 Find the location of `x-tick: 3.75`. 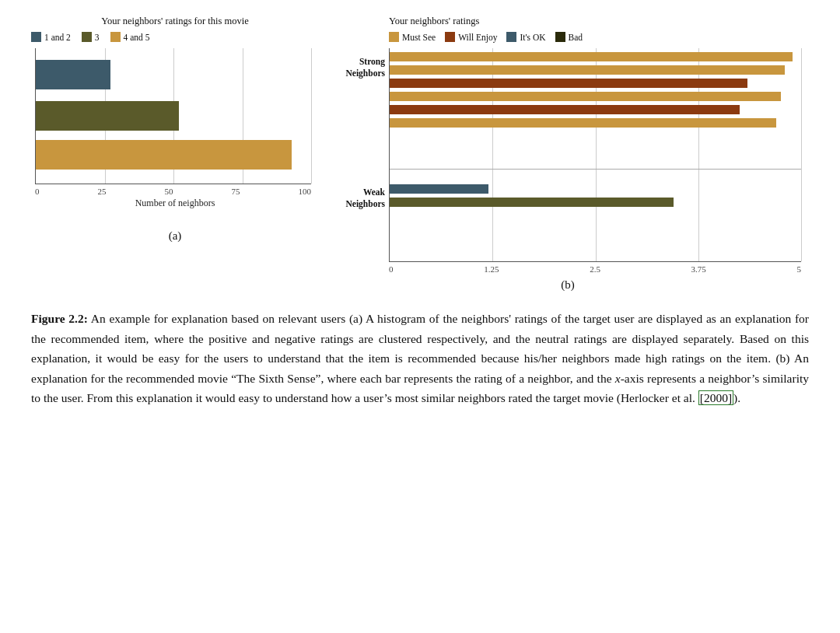

x-tick: 3.75 is located at coordinates (698, 269).